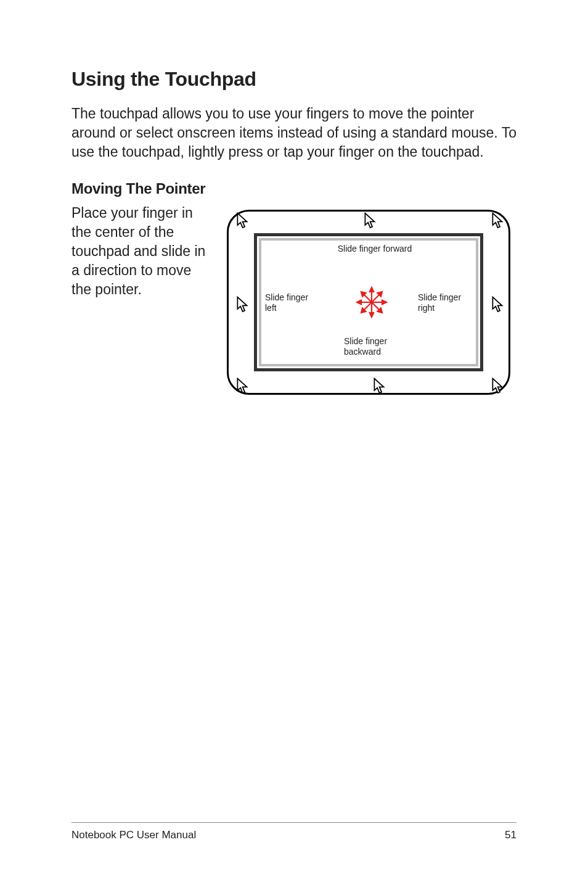 This screenshot has height=887, width=588. I want to click on subsection-heading: Moving The Pointer, so click(294, 189).